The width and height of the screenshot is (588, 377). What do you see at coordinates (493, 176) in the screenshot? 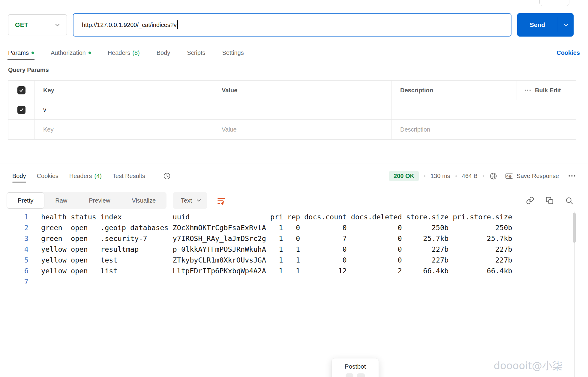
I see `network-globe-icon` at bounding box center [493, 176].